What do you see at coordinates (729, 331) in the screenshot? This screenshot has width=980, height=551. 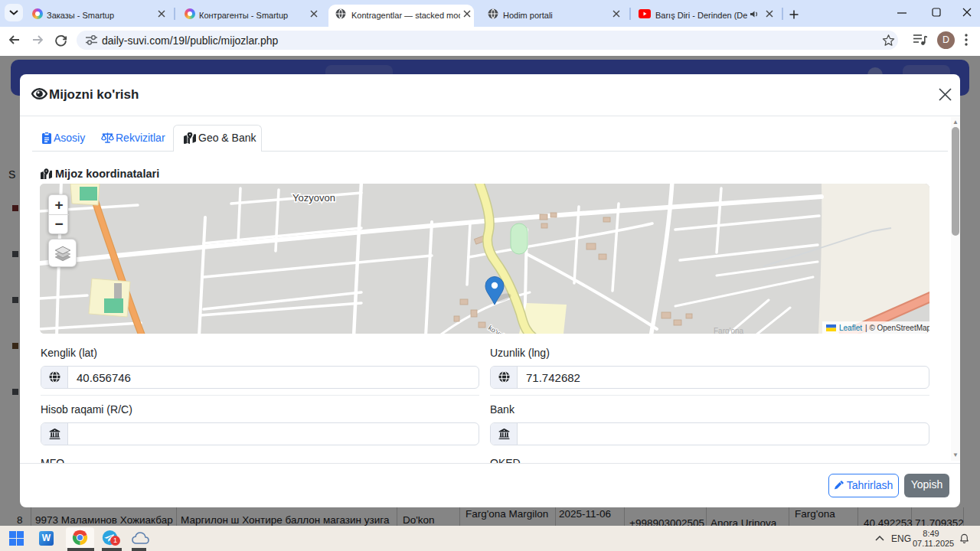 I see `svg-text: Farg'ona` at bounding box center [729, 331].